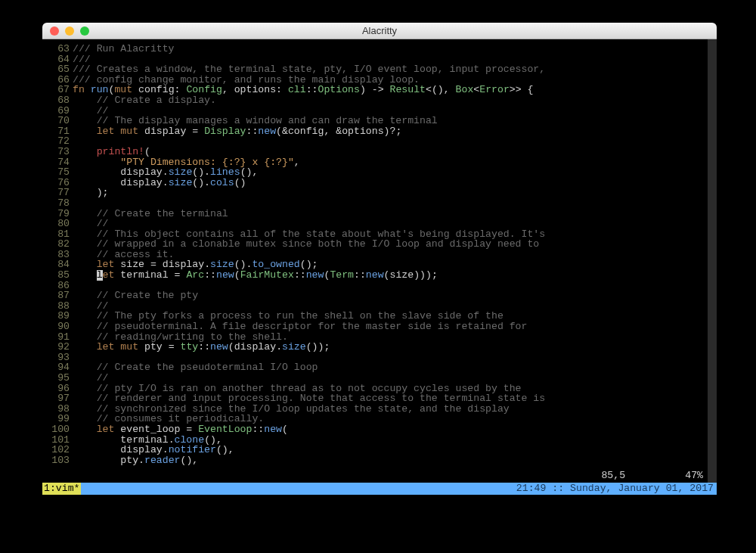 The width and height of the screenshot is (756, 553). Describe the element at coordinates (380, 440) in the screenshot. I see `code-line: 101 terminal.clone(),` at that location.